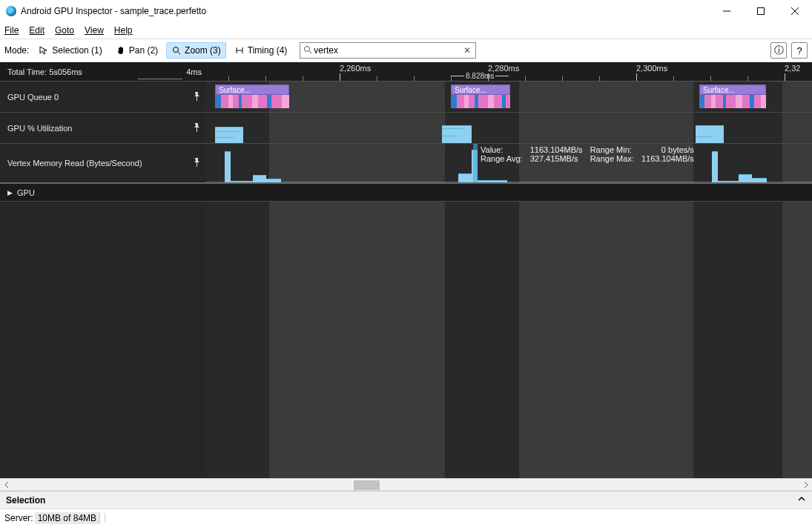 Image resolution: width=812 pixels, height=530 pixels. What do you see at coordinates (261, 50) in the screenshot?
I see `mode-timing-button: Timing (4)` at bounding box center [261, 50].